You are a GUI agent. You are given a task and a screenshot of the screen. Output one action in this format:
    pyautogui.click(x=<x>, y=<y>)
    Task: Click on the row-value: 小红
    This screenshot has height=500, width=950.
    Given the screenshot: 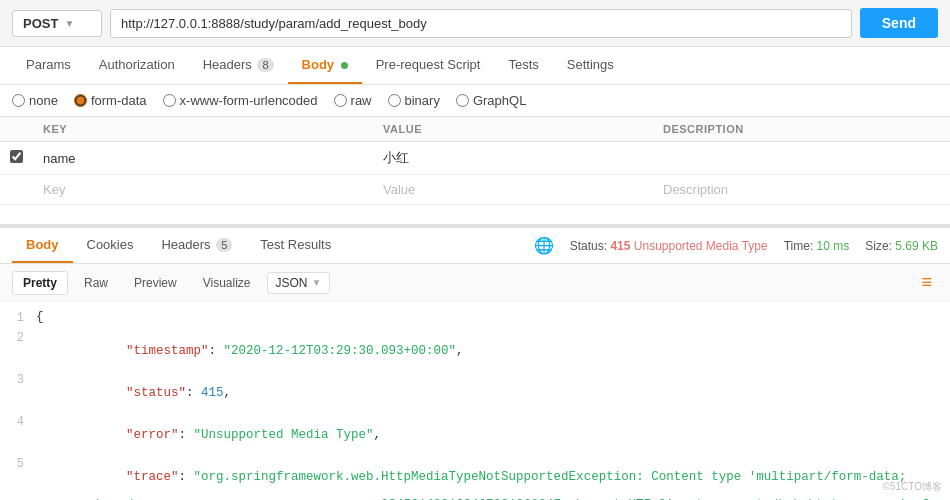 What is the action you would take?
    pyautogui.click(x=513, y=158)
    